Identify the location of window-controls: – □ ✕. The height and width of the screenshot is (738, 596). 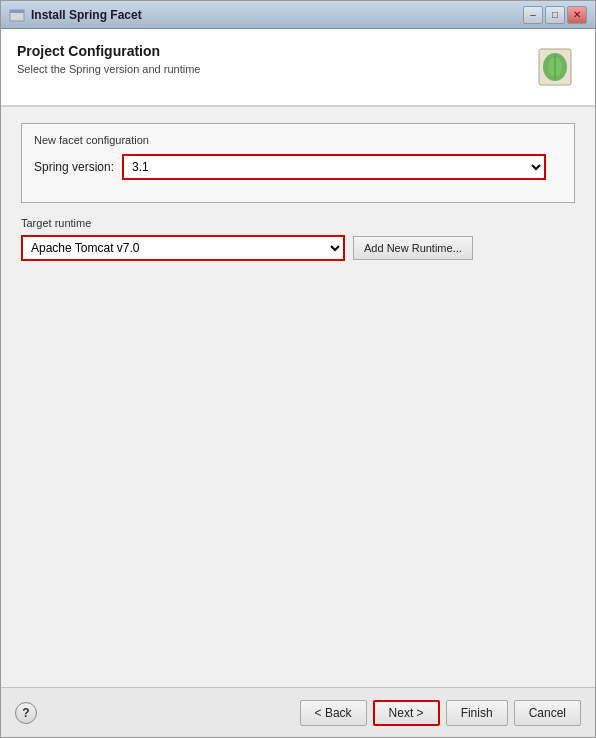
(555, 15).